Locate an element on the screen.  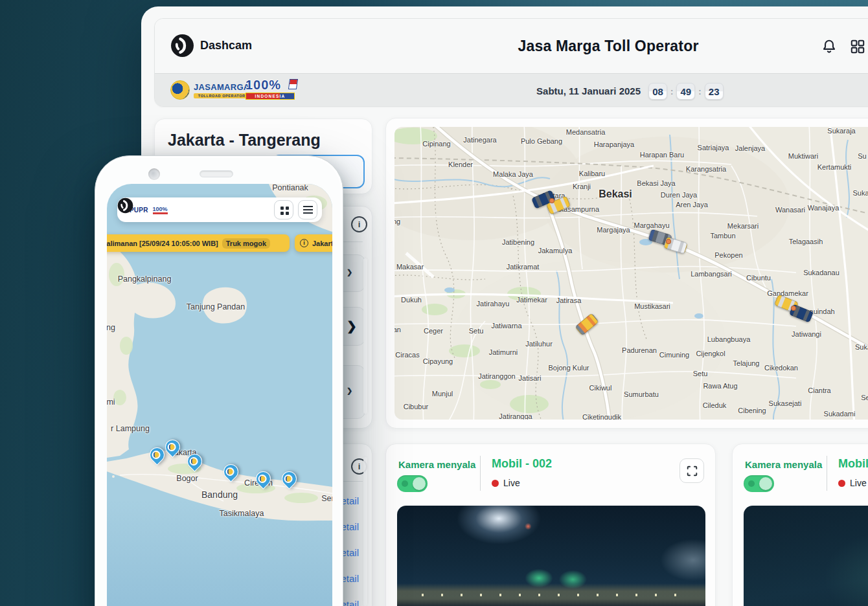
notifications-bell-icon is located at coordinates (829, 47).